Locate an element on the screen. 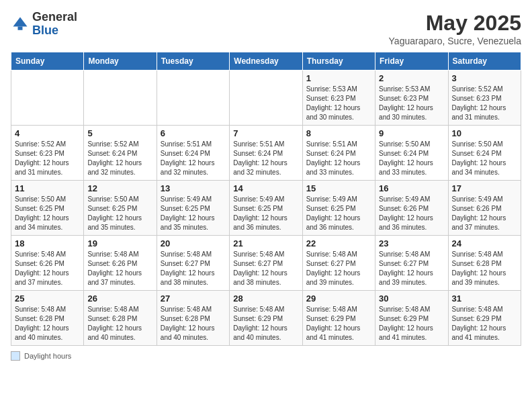  calendar-cell: 4Sunrise: 5:52 AM Sunset: 6:23 PM Daylig… is located at coordinates (48, 153).